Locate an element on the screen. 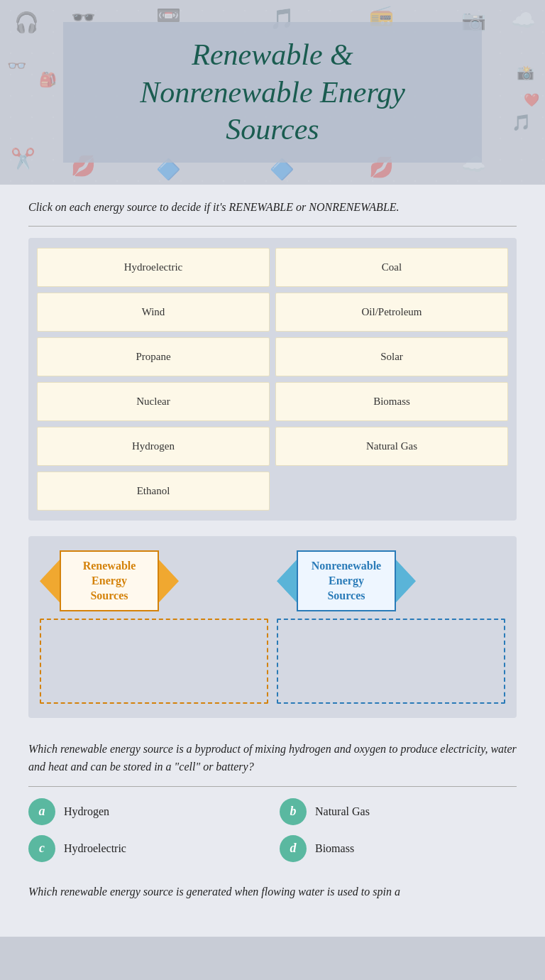 This screenshot has height=980, width=545. answer-label-d: Biomass is located at coordinates (335, 849).